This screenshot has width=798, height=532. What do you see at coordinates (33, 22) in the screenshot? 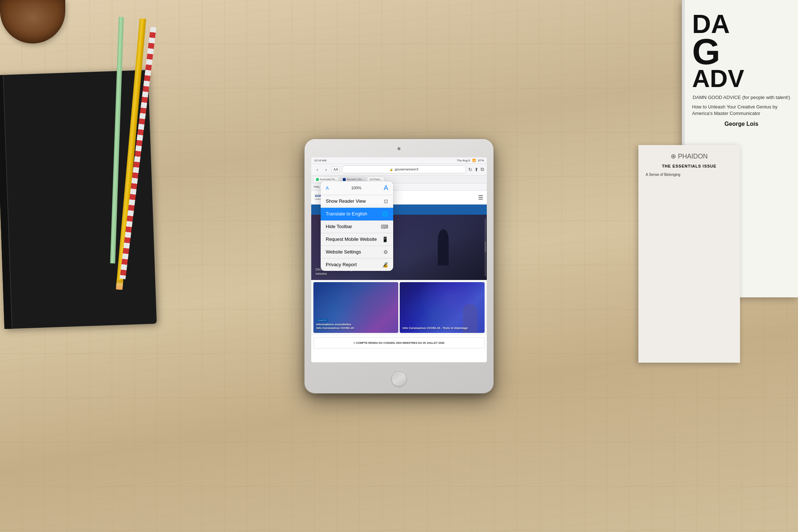
I see `coffee-cup` at bounding box center [33, 22].